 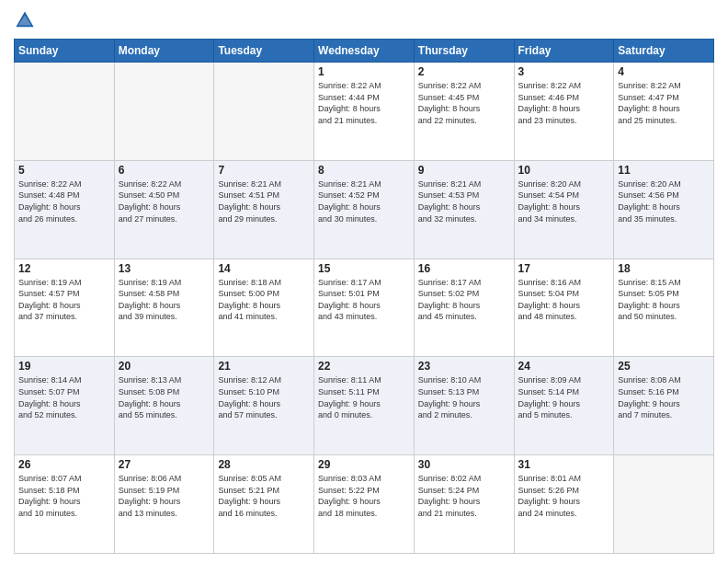 I want to click on day-info: Sunrise: 8:12 AM Sunset: 5:10 PM Dayligh…, so click(x=264, y=397).